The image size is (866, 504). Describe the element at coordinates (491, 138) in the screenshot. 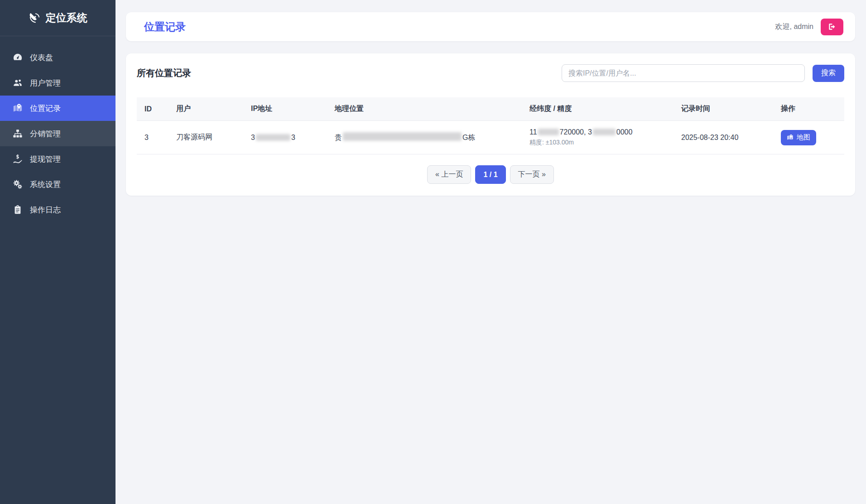

I see `table-row: 3 刀客源码网 33 贵G栋 11720000, 30000 精度: ±103.…` at that location.